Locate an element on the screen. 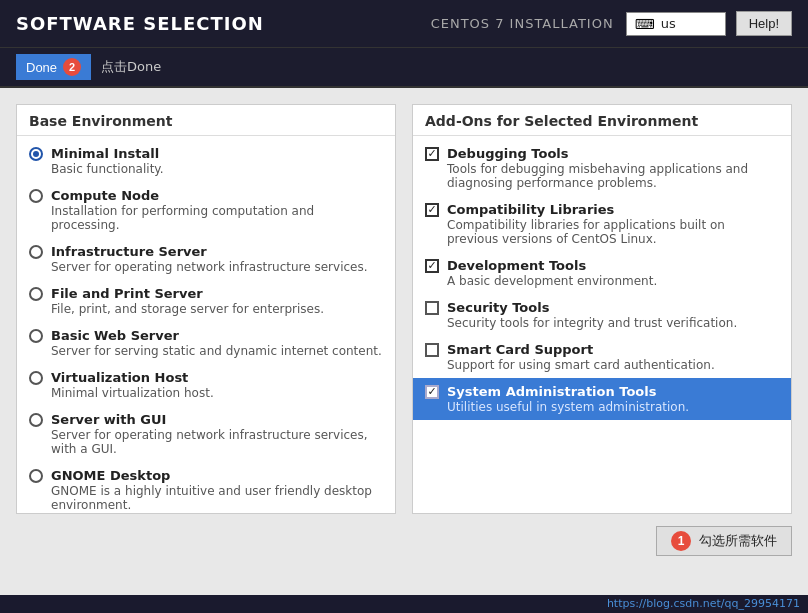  base-item-name: Compute Node is located at coordinates (105, 196).